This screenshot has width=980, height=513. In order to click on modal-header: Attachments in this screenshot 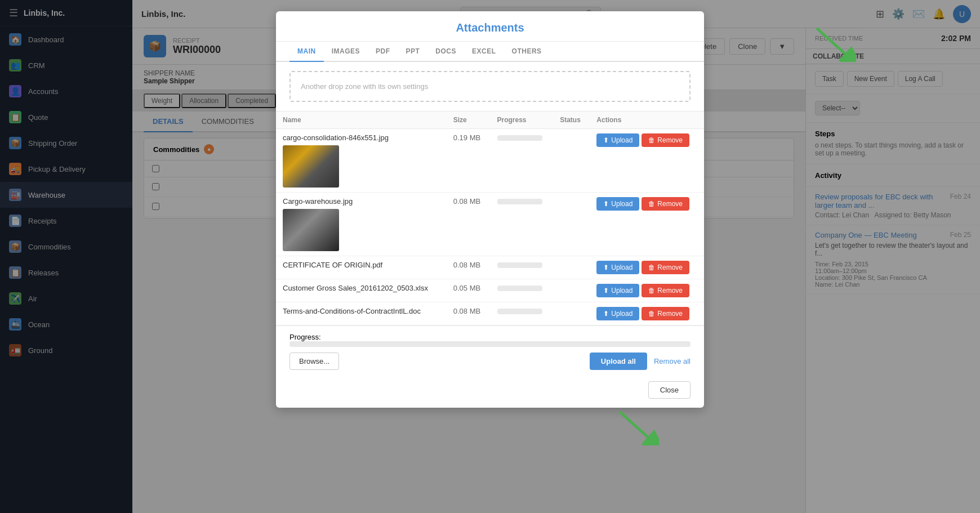, I will do `click(490, 26)`.